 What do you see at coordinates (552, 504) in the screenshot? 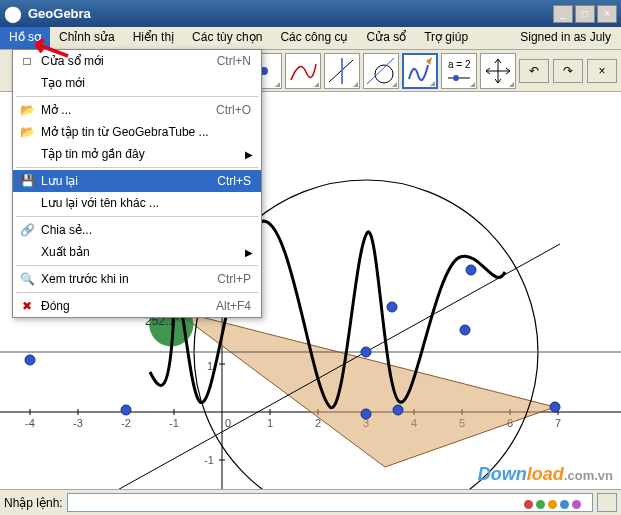
I see `watermark-dots` at bounding box center [552, 504].